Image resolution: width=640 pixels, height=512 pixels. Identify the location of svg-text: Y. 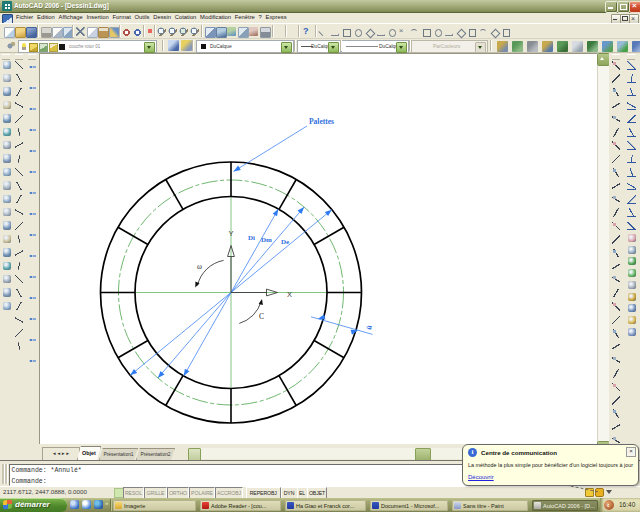
(230, 234).